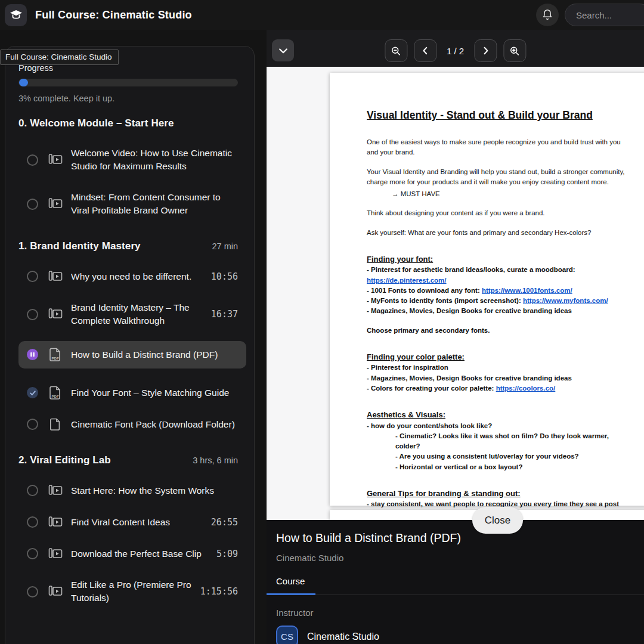 The image size is (644, 644). I want to click on lesson-details-panel: How to Build a Distinct Brand (PDF) Cine…, so click(456, 582).